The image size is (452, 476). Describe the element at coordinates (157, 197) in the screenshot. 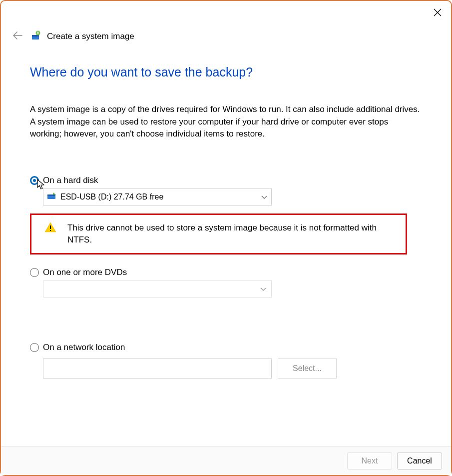

I see `drive-dropdown: ESD-USB (D:) 27.74 GB free` at that location.